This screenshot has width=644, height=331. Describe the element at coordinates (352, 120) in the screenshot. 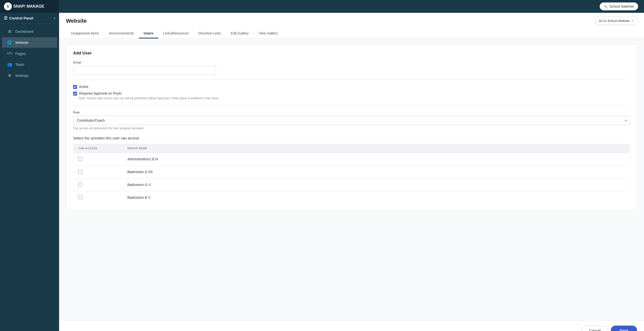

I see `role-group: Role Contributor/Coach Admin Viewer ▾ Ca…` at that location.